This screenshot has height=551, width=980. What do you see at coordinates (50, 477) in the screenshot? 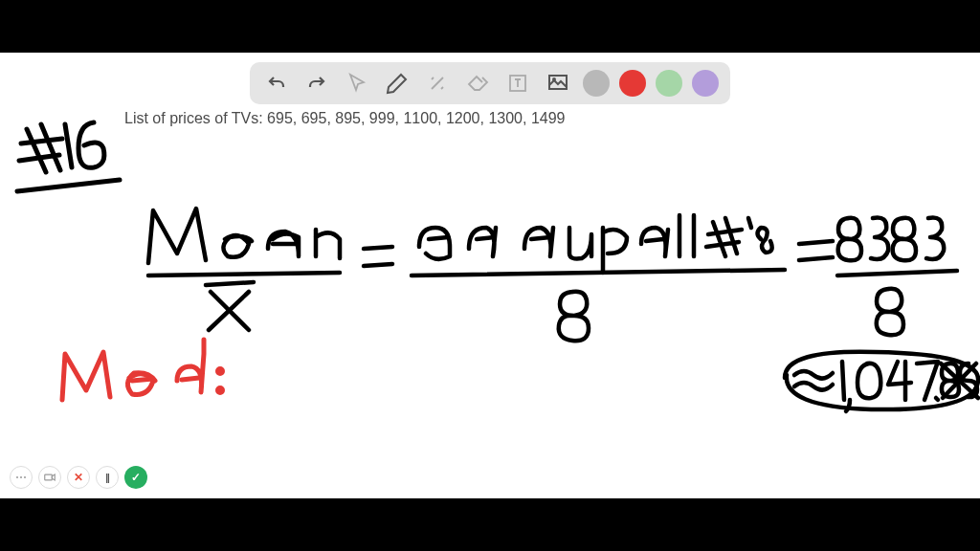
I see `camera-button` at bounding box center [50, 477].